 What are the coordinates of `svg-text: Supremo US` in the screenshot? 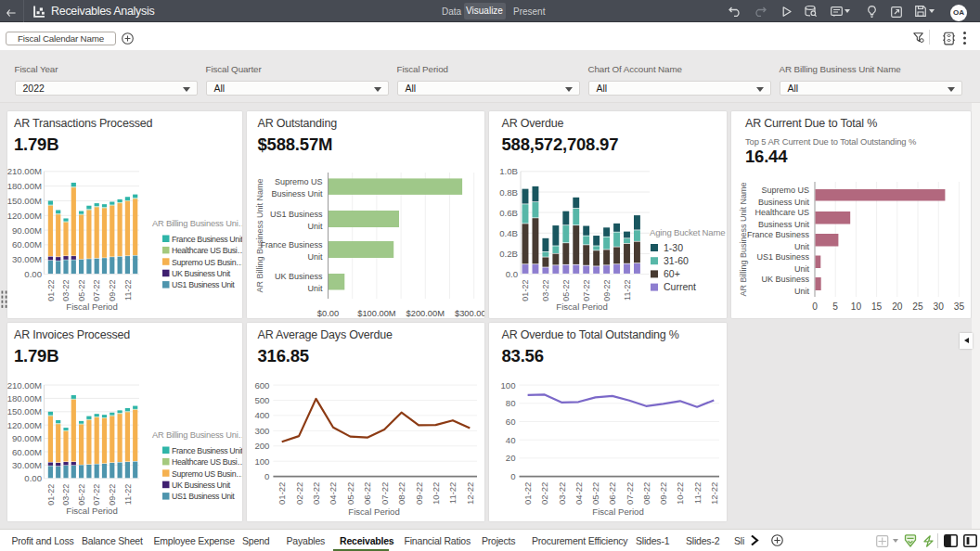 It's located at (299, 182).